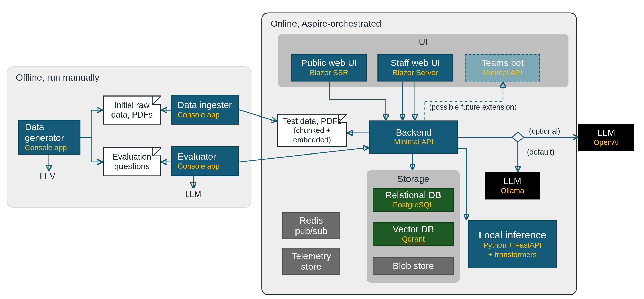 The image size is (644, 299). I want to click on label: Relational DB, so click(413, 195).